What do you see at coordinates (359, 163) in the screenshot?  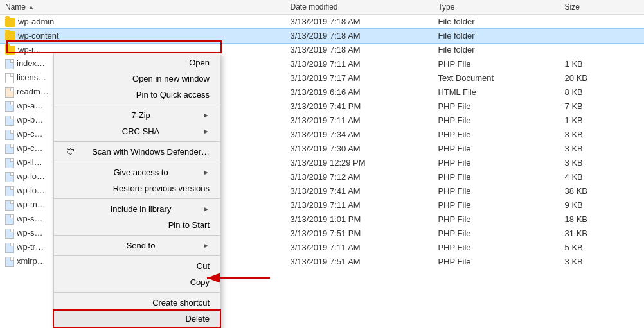 I see `file-date: 3/13/2019 12:29 PM` at bounding box center [359, 163].